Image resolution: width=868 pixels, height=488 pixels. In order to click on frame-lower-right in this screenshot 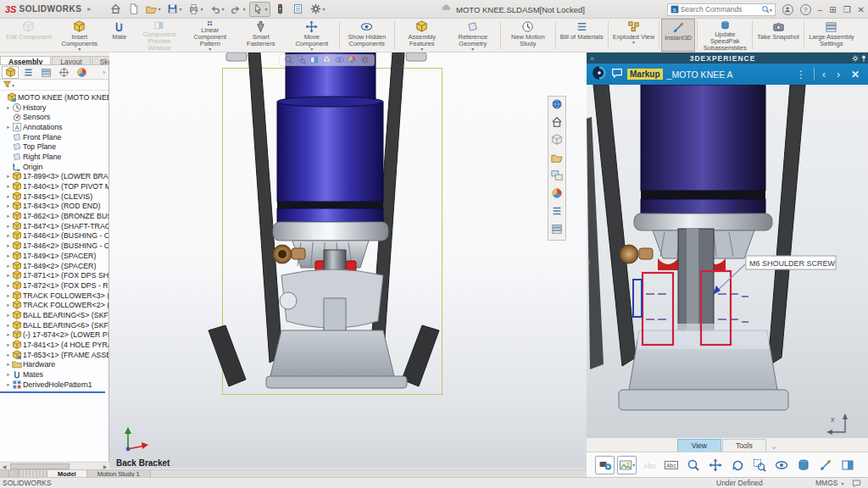, I will do `click(420, 356)`.